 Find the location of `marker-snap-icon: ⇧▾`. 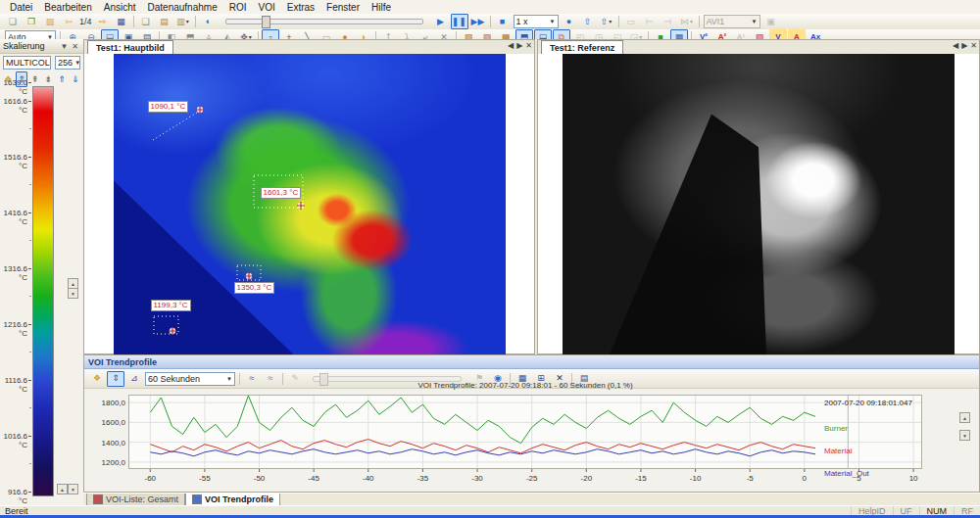

marker-snap-icon: ⇧▾ is located at coordinates (607, 22).